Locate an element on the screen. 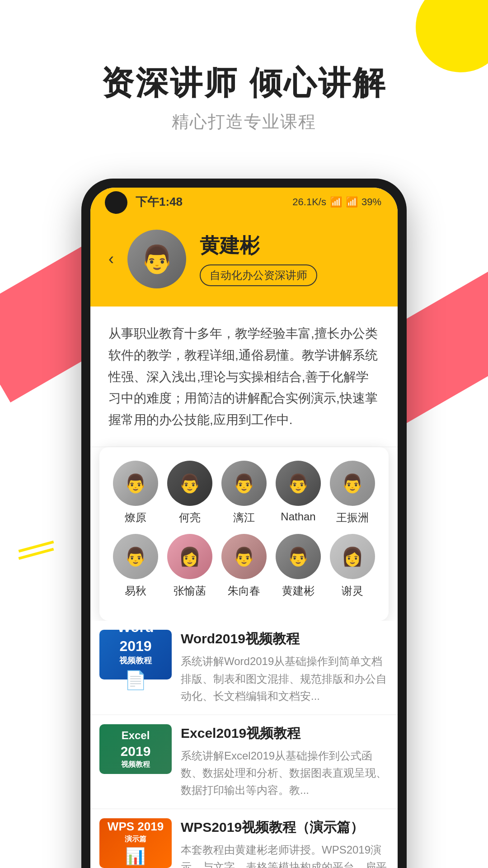 The image size is (488, 868). wifi-icon: 📶 is located at coordinates (352, 202).